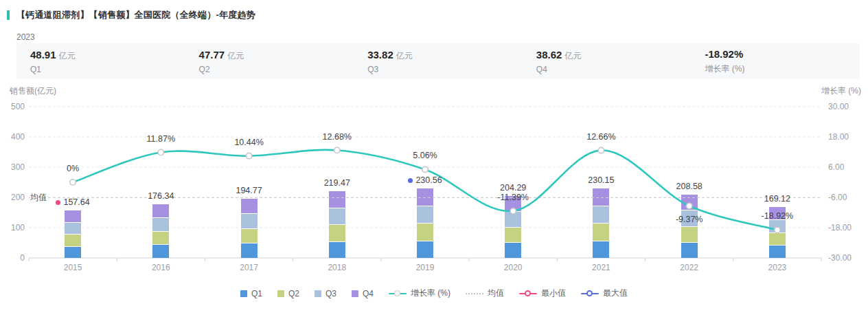 The image size is (868, 326). What do you see at coordinates (368, 294) in the screenshot?
I see `legend-label: Q4` at bounding box center [368, 294].